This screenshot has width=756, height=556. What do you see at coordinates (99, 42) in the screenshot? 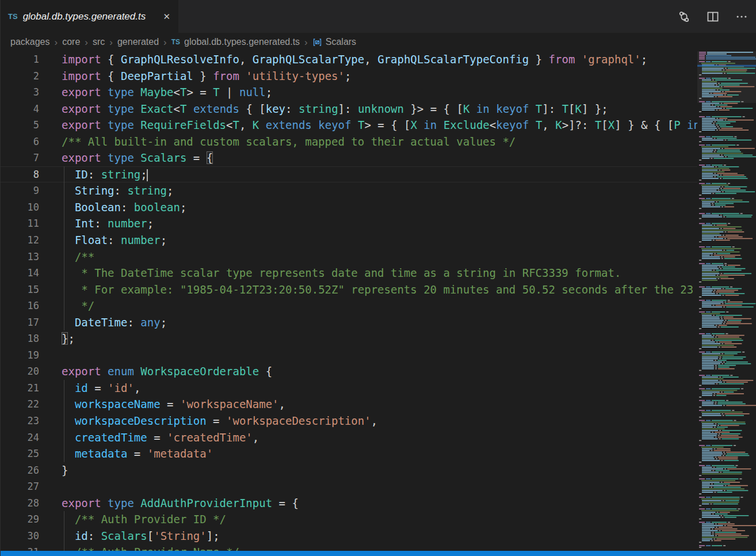
I see `breadcrumb-item-src: src` at bounding box center [99, 42].